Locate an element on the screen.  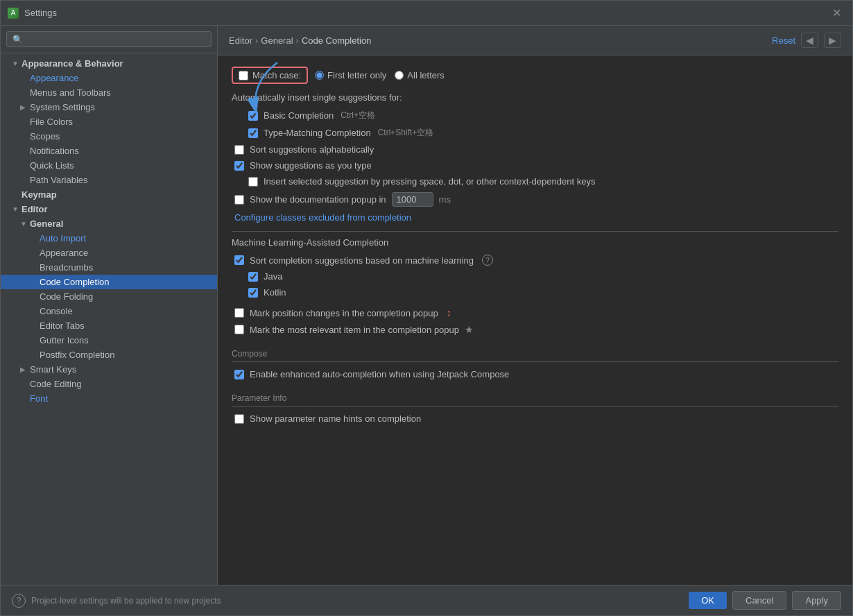
kotlin-label: Kotlin is located at coordinates (275, 293).